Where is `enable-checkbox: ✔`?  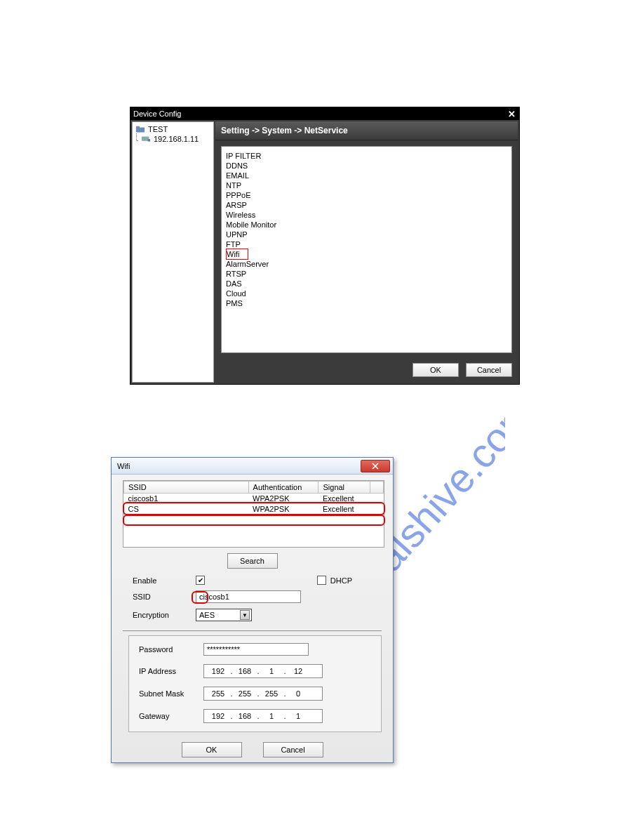
enable-checkbox: ✔ is located at coordinates (201, 580).